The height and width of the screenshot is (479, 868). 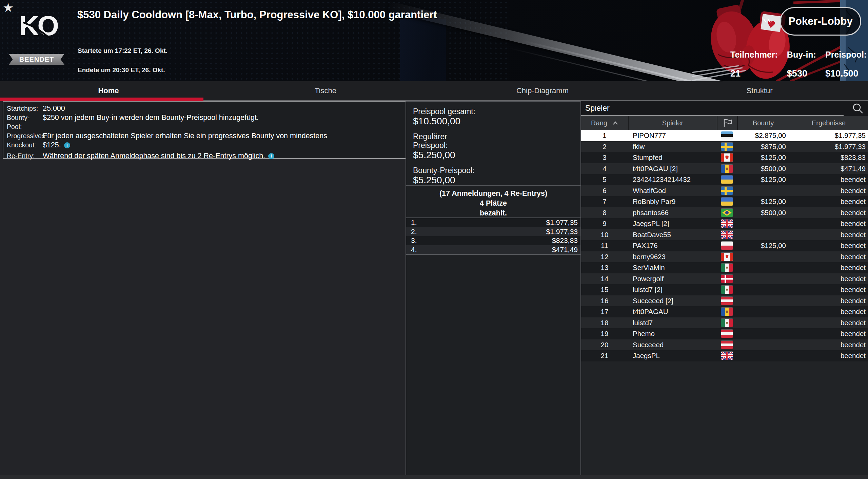 I want to click on player-row: 12berny9623beendet, so click(x=725, y=257).